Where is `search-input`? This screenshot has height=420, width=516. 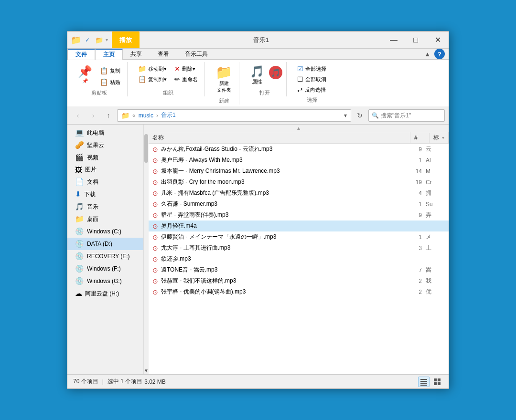
search-input is located at coordinates (417, 116).